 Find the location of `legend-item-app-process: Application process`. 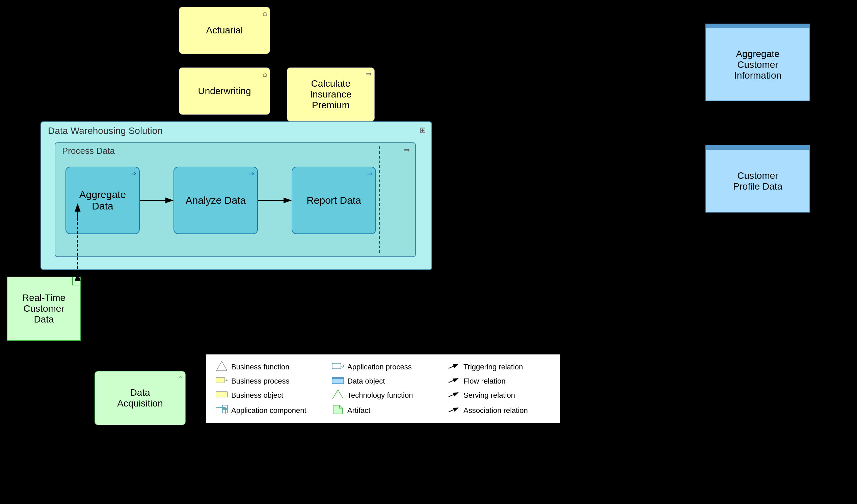

legend-item-app-process: Application process is located at coordinates (383, 367).